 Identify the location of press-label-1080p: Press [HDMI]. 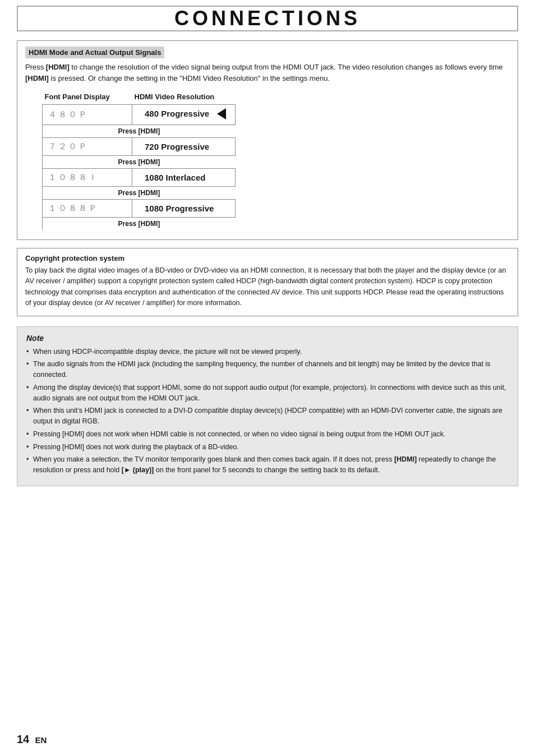
(139, 224).